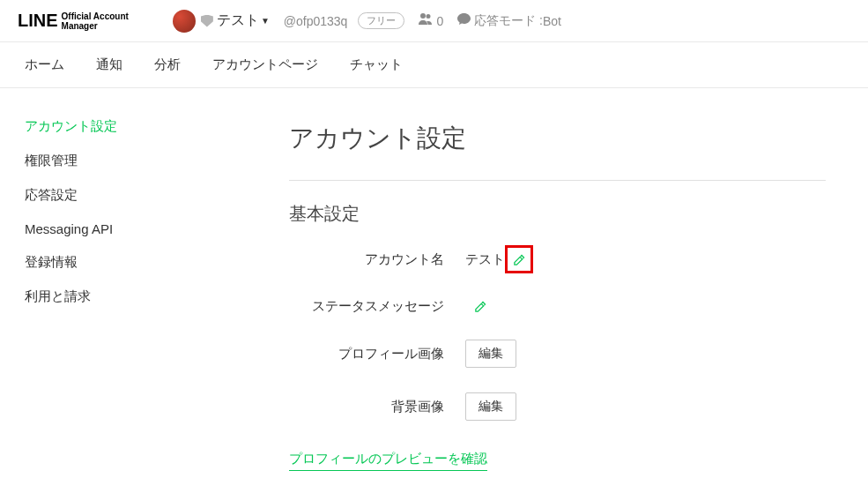 Image resolution: width=868 pixels, height=493 pixels. Describe the element at coordinates (136, 161) in the screenshot. I see `sidebar-item-permissions: 権限管理` at that location.